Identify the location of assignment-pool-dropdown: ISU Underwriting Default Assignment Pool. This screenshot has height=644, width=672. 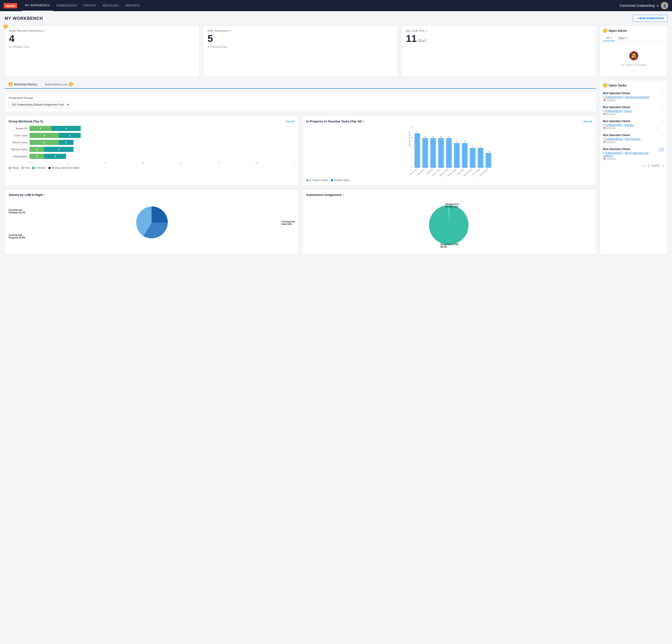
(39, 105).